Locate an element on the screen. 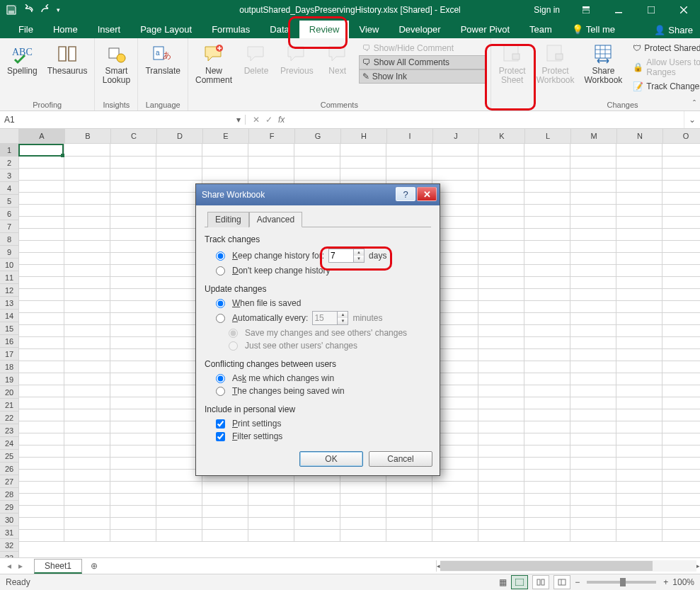 This screenshot has width=700, height=590. days-input is located at coordinates (341, 256).